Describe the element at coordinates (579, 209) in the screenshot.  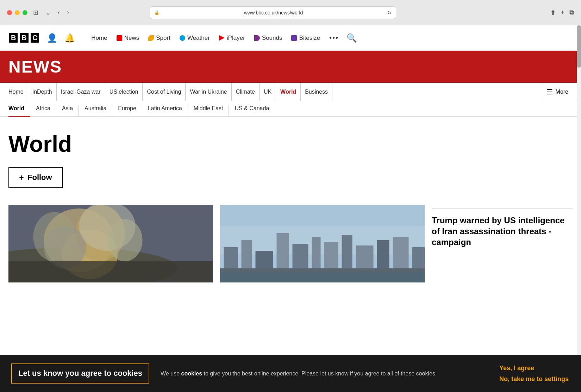
I see `scrollbar` at that location.